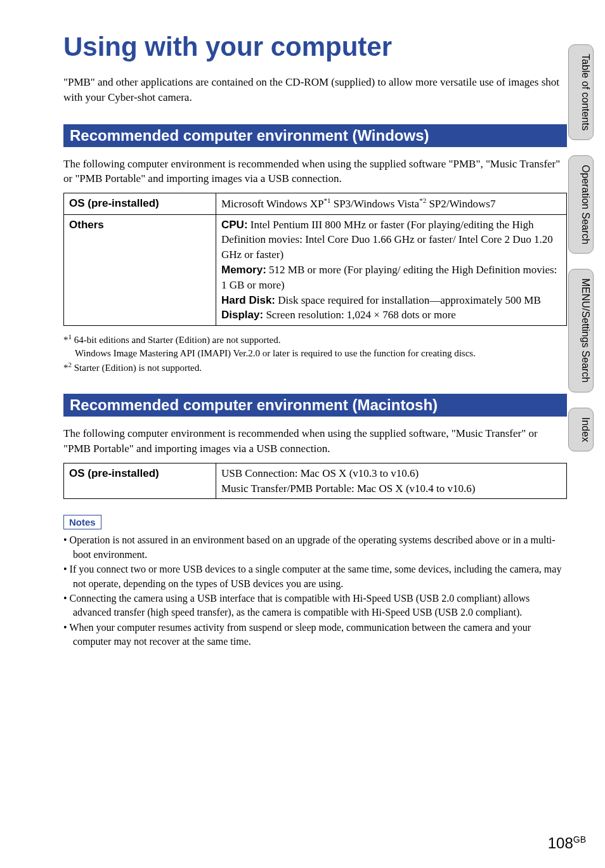 The image size is (605, 868). Describe the element at coordinates (375, 204) in the screenshot. I see `os-text-mid: SP3/Windows Vista` at that location.